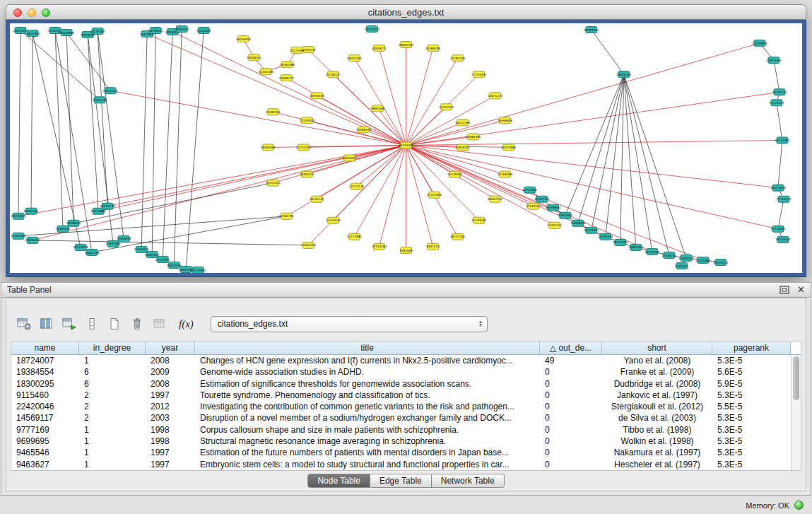 The image size is (812, 514). What do you see at coordinates (777, 103) in the screenshot?
I see `graph-node: 12774241` at bounding box center [777, 103].